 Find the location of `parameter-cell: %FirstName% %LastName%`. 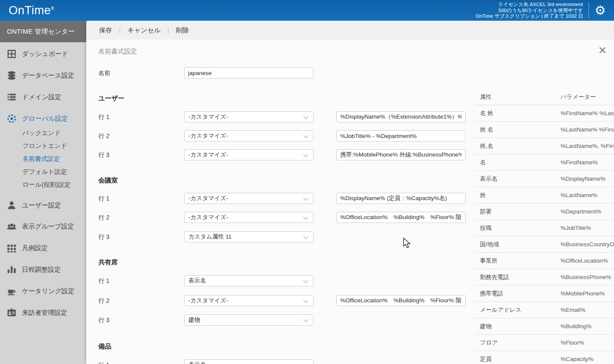

parameter-cell: %FirstName% %LastName% is located at coordinates (587, 113).